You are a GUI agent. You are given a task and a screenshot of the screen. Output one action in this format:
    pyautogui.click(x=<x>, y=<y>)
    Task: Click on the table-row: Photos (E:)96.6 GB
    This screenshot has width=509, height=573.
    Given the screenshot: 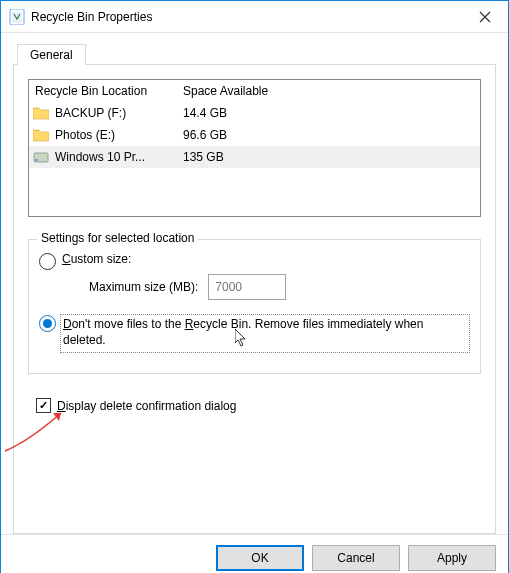 What is the action you would take?
    pyautogui.click(x=254, y=135)
    